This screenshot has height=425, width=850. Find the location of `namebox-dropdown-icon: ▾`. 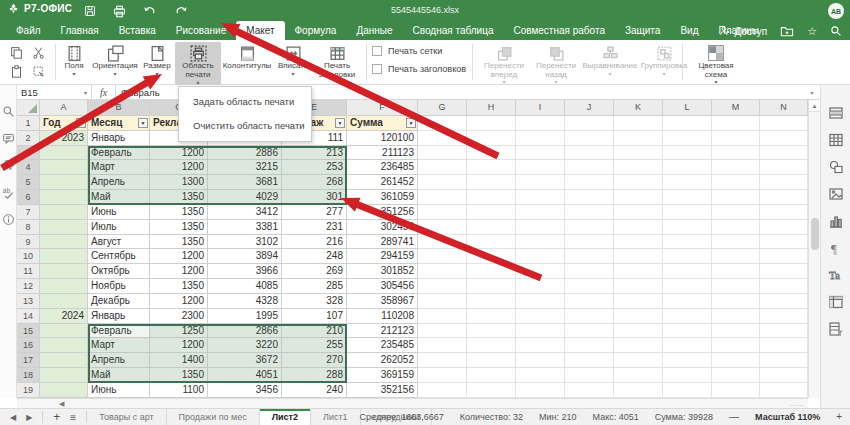

namebox-dropdown-icon: ▾ is located at coordinates (86, 92).